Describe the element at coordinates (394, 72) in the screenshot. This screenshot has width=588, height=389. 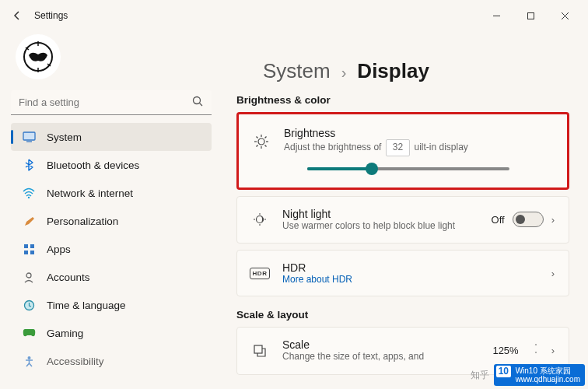
I see `breadcrumb-current: Display` at that location.